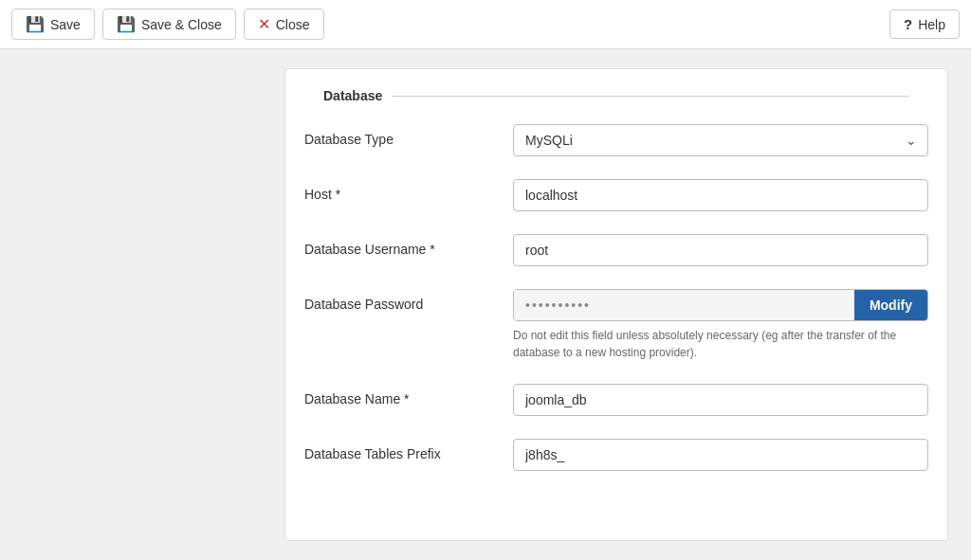  I want to click on db-name-input, so click(721, 400).